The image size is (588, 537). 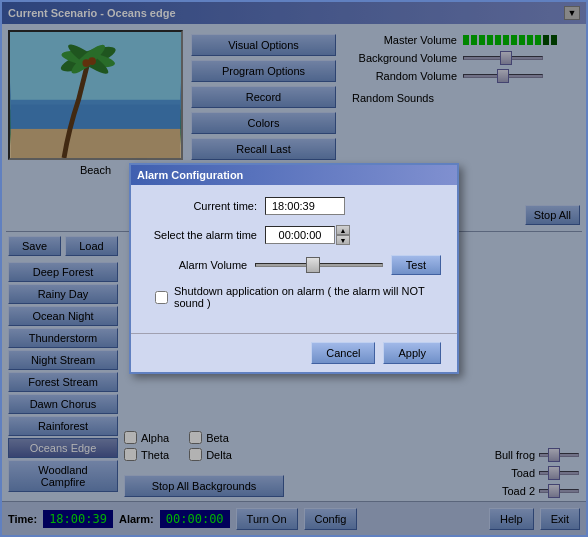 I want to click on current-time-value: 18:00:39, so click(x=305, y=206).